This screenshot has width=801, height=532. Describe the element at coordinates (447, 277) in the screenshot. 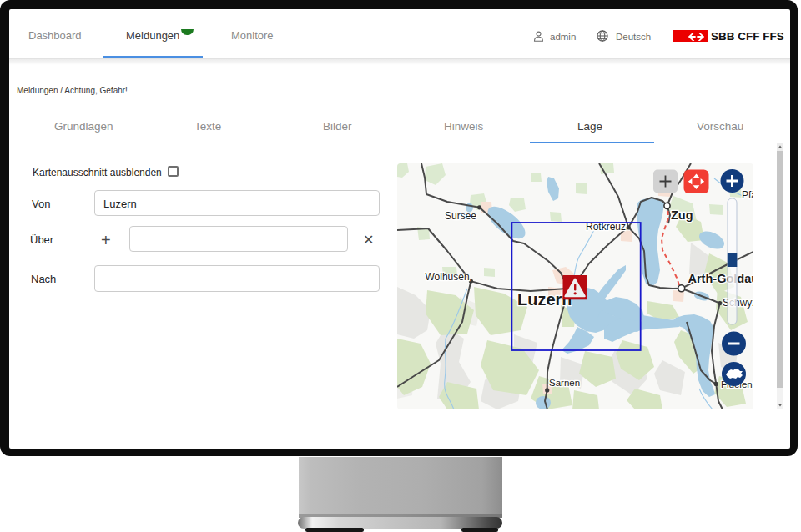

I see `svg-text: Wolhusen` at that location.